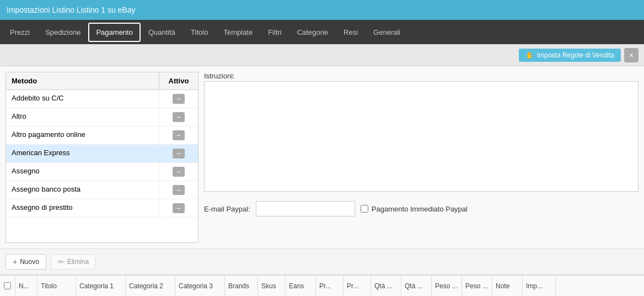  I want to click on col-header-pr2: Pr..., so click(357, 286).